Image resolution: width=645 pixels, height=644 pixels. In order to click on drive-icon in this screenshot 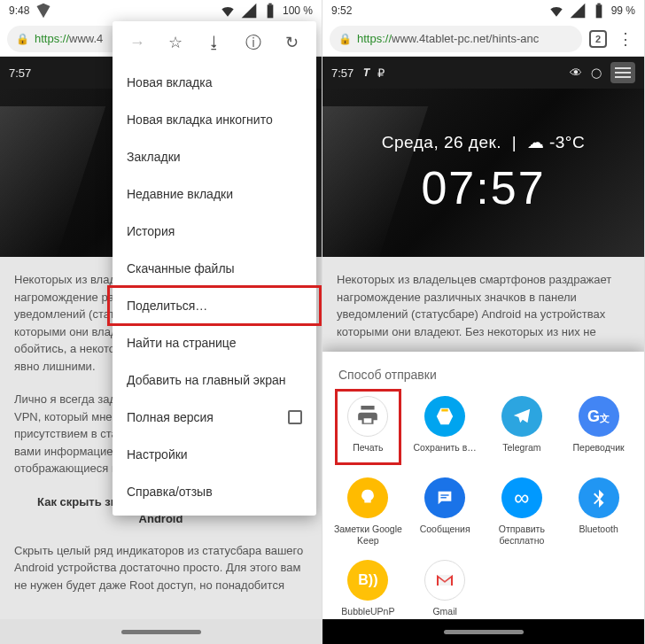, I will do `click(445, 416)`.